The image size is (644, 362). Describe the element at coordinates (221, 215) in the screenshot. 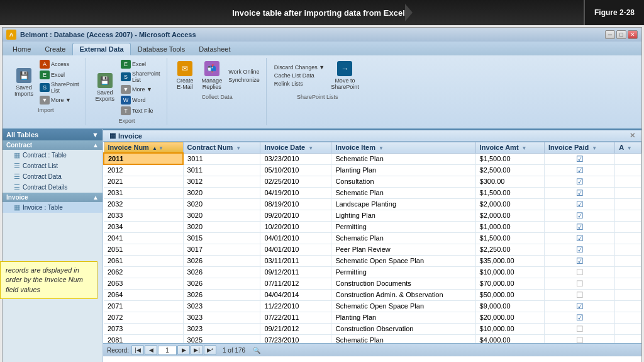

I see `cell-contract-num: 3020` at that location.